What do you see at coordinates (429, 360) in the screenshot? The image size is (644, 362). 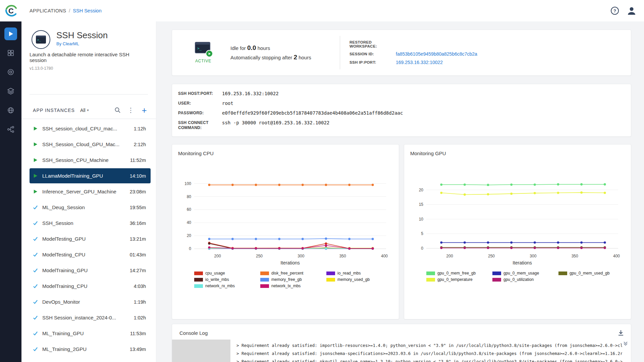 I see `console-log-line: > Requirement already satisfied: pkgutil…` at bounding box center [429, 360].